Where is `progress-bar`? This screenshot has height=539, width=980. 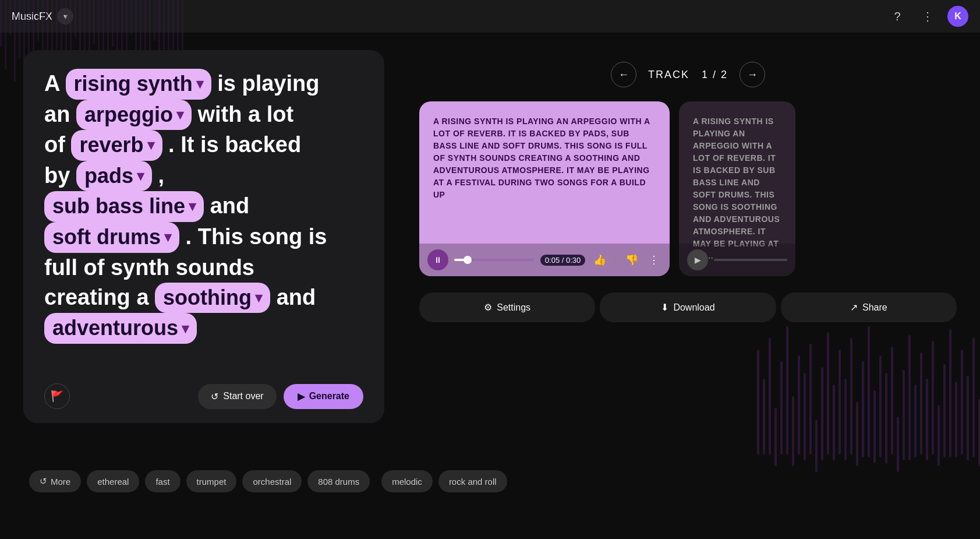 progress-bar is located at coordinates (494, 260).